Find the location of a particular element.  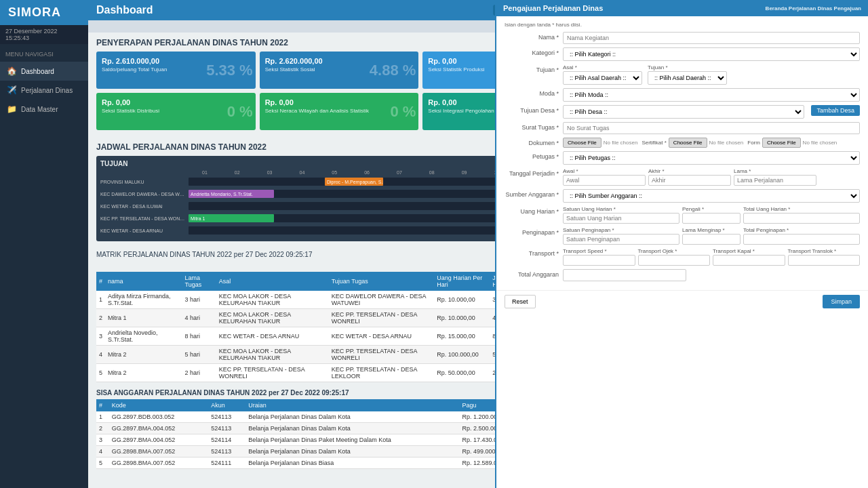

sidebar-menu-header: MENU NAVIGASI is located at coordinates (44, 54).